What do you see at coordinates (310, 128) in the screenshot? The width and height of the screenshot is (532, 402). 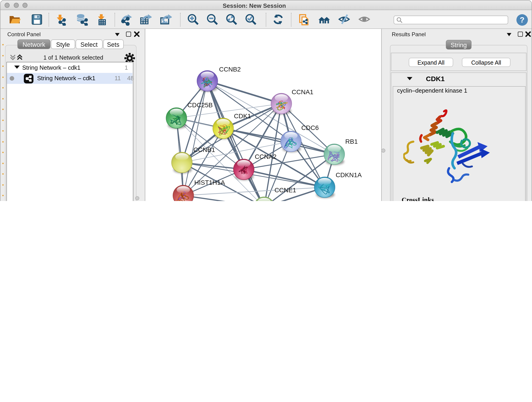 I see `svg-text: CDC6` at bounding box center [310, 128].